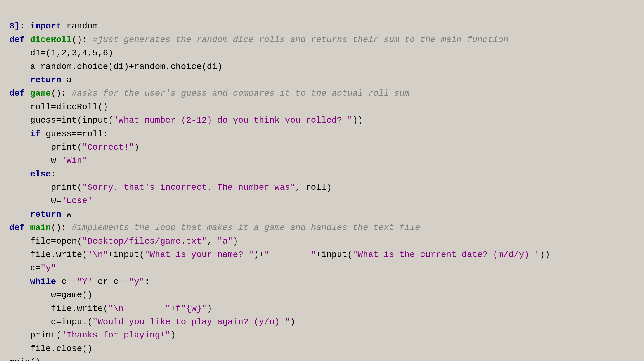  Describe the element at coordinates (80, 26) in the screenshot. I see `code-text: random` at that location.